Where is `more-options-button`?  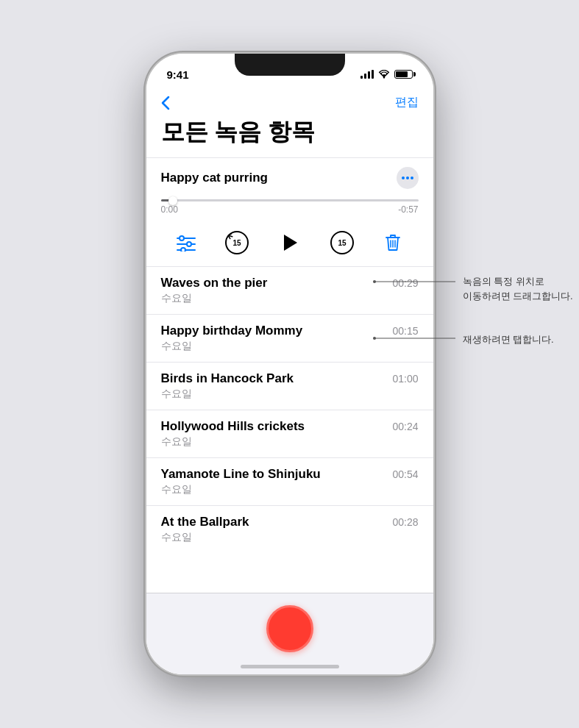
more-options-button is located at coordinates (408, 178).